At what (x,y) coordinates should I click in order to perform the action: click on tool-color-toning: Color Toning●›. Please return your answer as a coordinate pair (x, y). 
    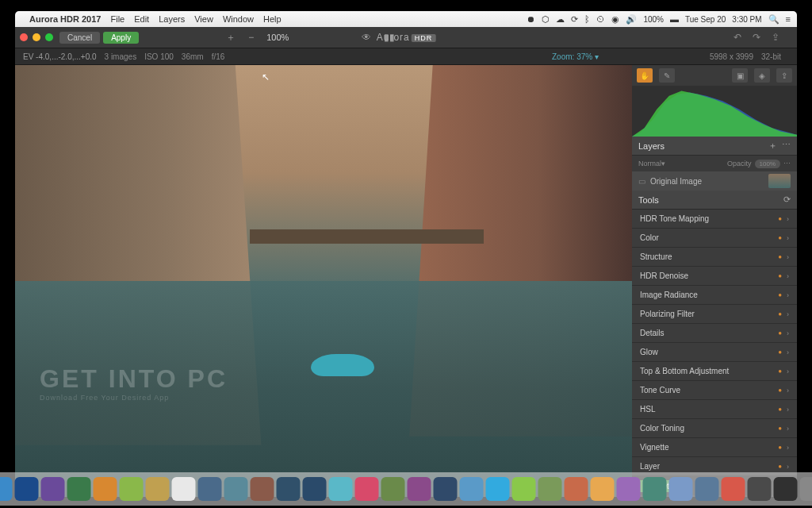
    Looking at the image, I should click on (714, 429).